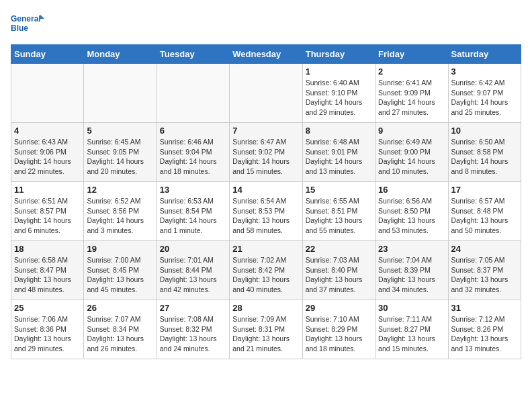 The image size is (532, 411). What do you see at coordinates (412, 271) in the screenshot?
I see `calendar-cell: 23Sunrise: 7:04 AM Sunset: 8:39 PM Dayli…` at bounding box center [412, 271].